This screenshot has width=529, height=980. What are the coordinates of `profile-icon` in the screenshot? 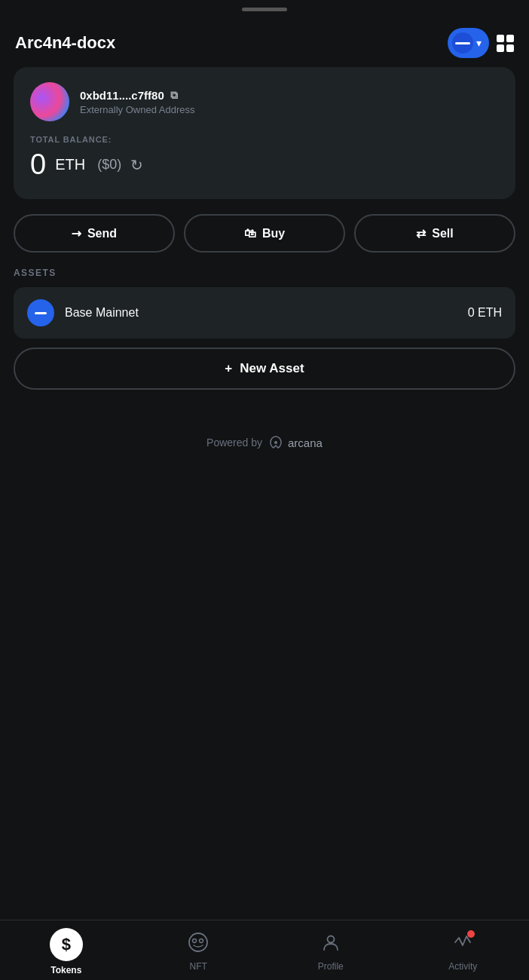 It's located at (331, 945).